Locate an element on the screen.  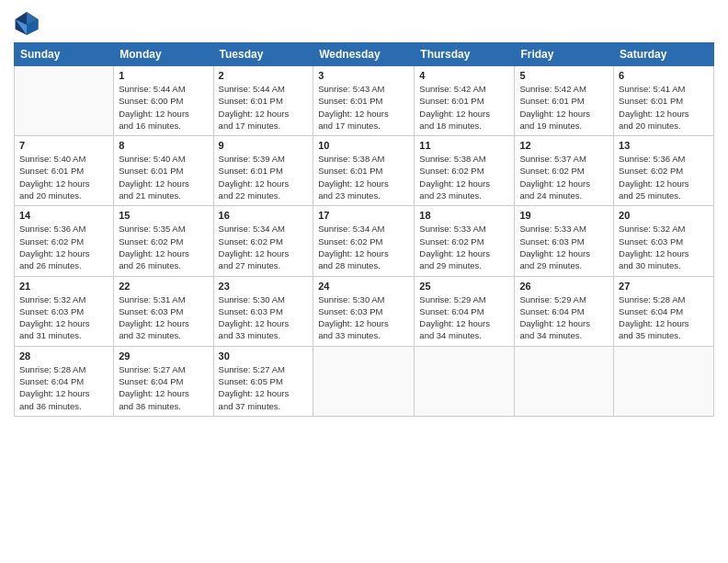
header is located at coordinates (364, 22).